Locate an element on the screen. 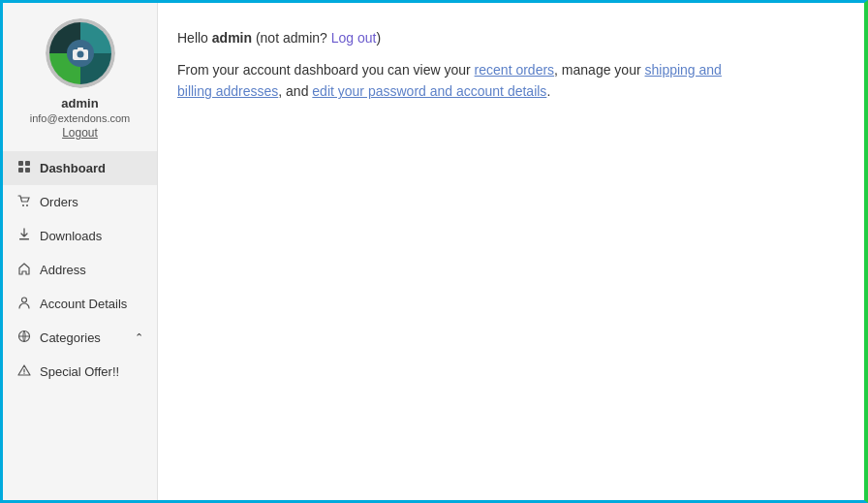 This screenshot has height=503, width=868. description-prefix: From your account dashboard you can view… is located at coordinates (326, 70).